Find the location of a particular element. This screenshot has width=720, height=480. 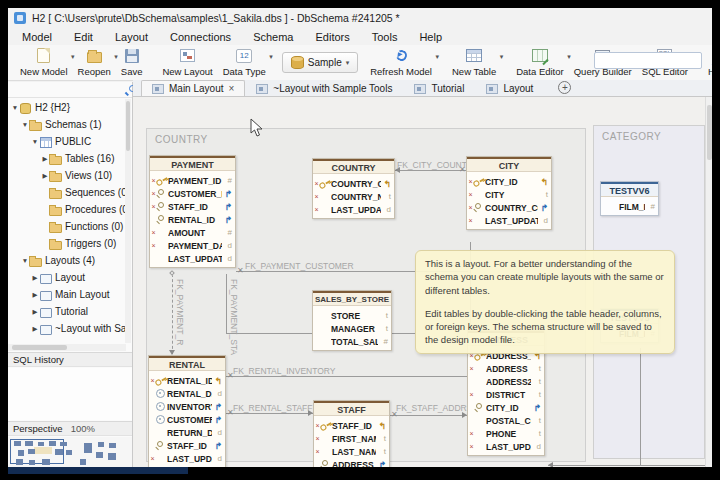

data-type-button: 12 Data Type is located at coordinates (244, 62).